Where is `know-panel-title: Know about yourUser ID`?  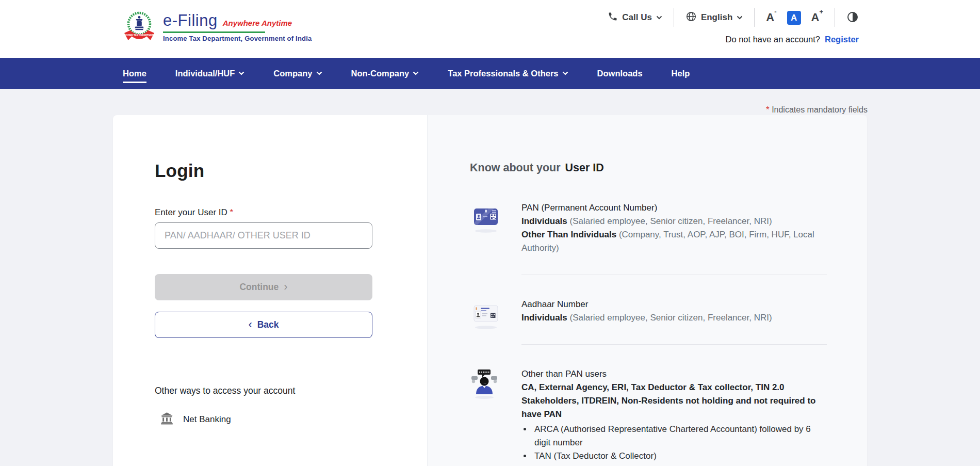 know-panel-title: Know about yourUser ID is located at coordinates (653, 168).